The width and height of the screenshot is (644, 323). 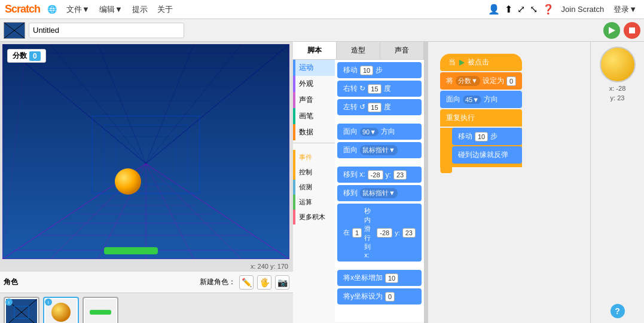 I want to click on block-turn-left: 左转 ↺ 15 度, so click(x=379, y=107).